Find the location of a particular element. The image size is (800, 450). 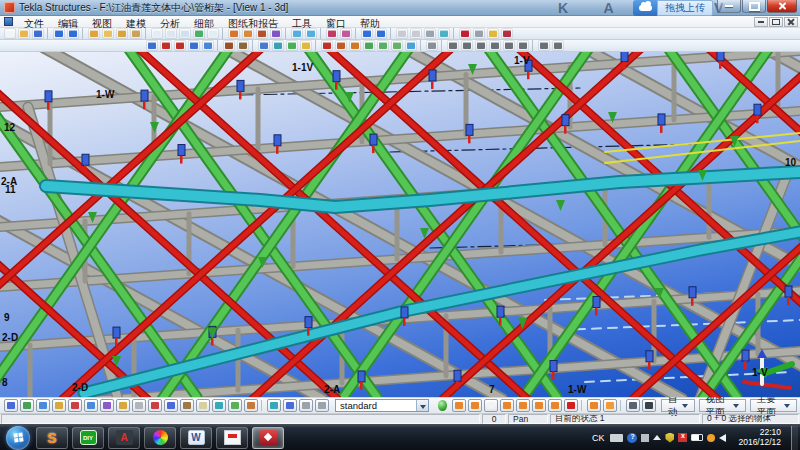

add-point-projection-icon is located at coordinates (495, 46).